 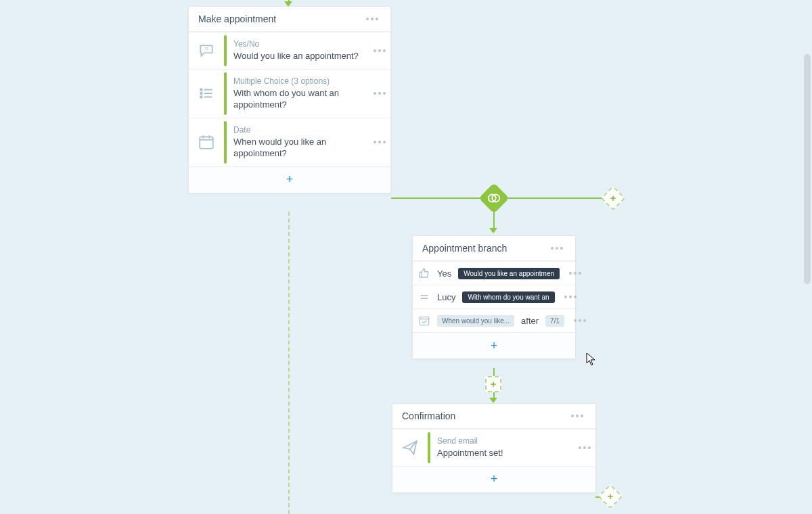 I want to click on venn-icon, so click(x=494, y=198).